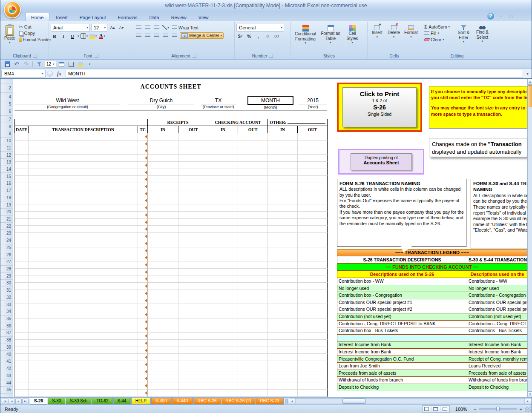  Describe the element at coordinates (39, 64) in the screenshot. I see `sort-ascending-button` at that location.